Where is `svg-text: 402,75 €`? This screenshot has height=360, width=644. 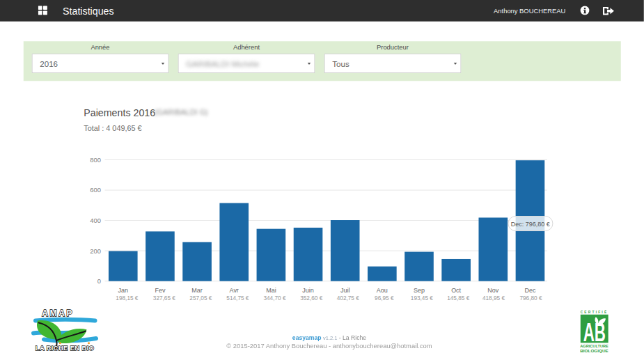 svg-text: 402,75 € is located at coordinates (348, 298).